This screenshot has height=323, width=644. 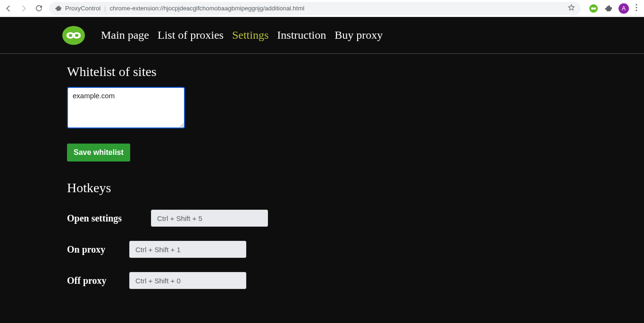 I want to click on proxycontrol-ext-icon, so click(x=594, y=8).